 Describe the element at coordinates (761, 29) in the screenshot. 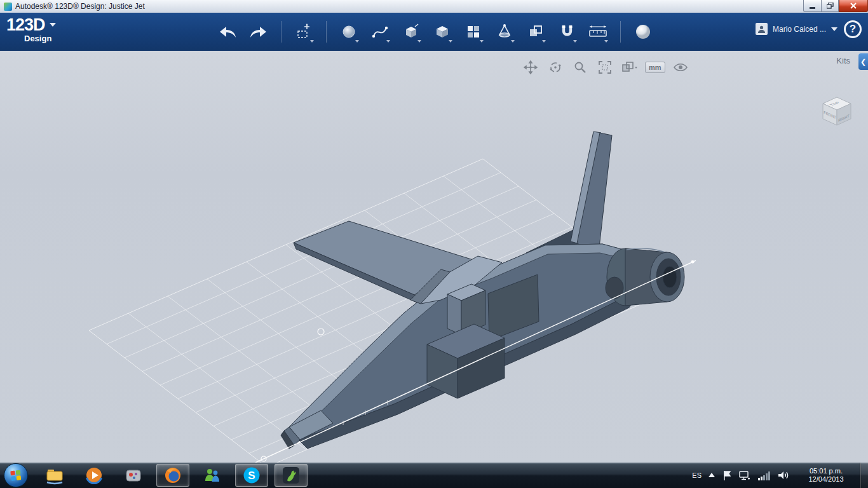

I see `user-icon` at that location.